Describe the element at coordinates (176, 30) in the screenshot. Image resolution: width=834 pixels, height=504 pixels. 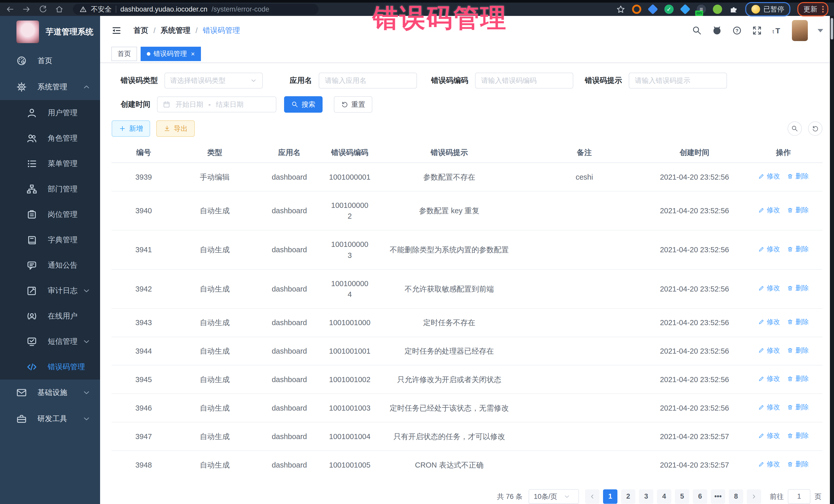
I see `breadcrumb-item-1: 系统管理` at that location.